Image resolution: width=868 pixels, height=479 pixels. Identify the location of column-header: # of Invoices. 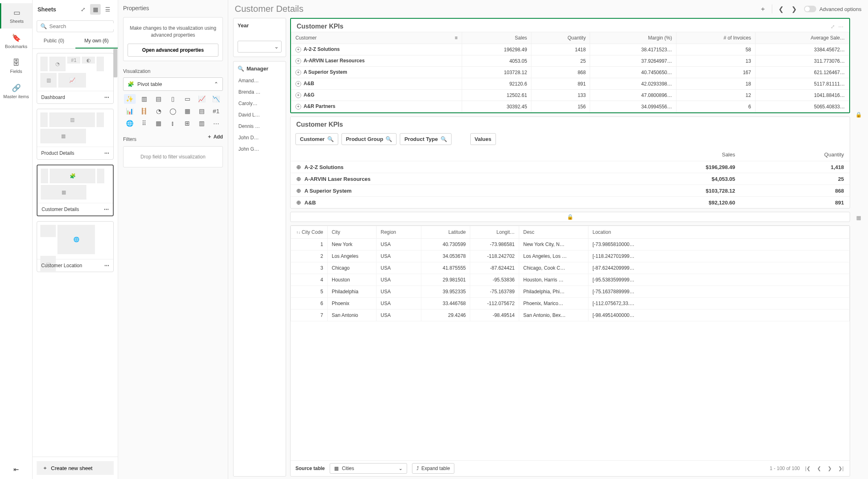
(716, 38).